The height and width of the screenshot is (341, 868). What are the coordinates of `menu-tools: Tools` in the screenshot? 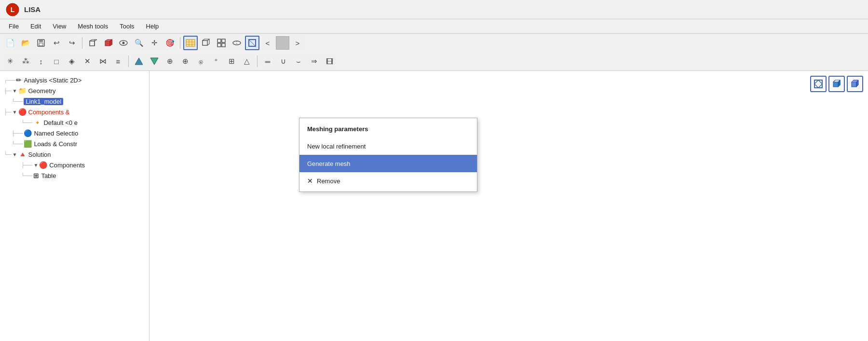 It's located at (127, 26).